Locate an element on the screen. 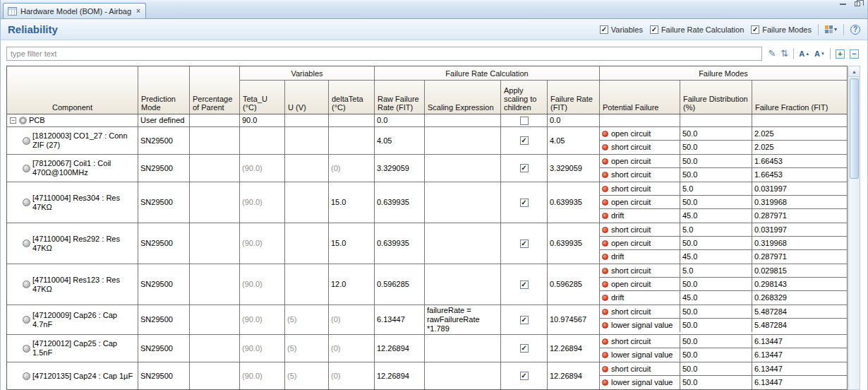 The height and width of the screenshot is (390, 868). vertical-scrollbar: ▲ is located at coordinates (854, 228).